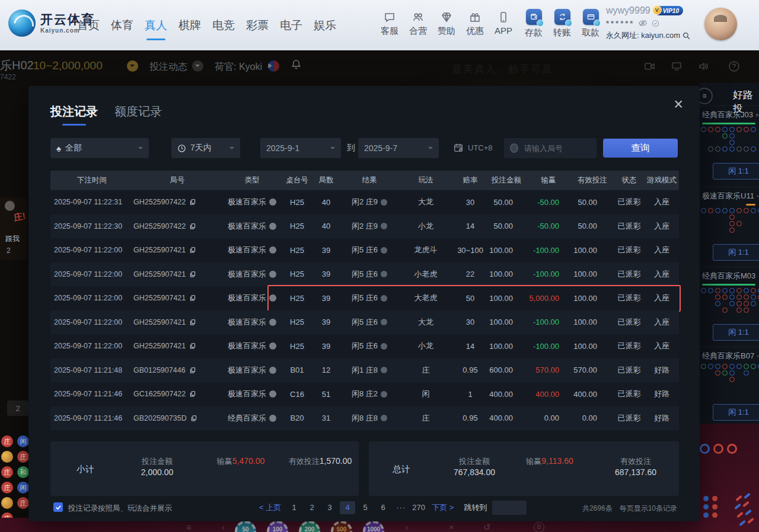 The height and width of the screenshot is (532, 759). What do you see at coordinates (58, 507) in the screenshot?
I see `merge-checkbox` at bounding box center [58, 507].